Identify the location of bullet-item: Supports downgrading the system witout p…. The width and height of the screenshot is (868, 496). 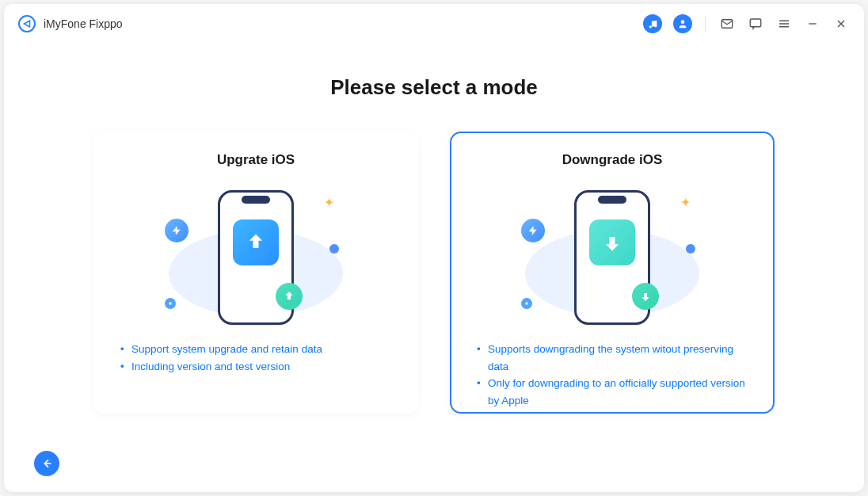
(612, 358).